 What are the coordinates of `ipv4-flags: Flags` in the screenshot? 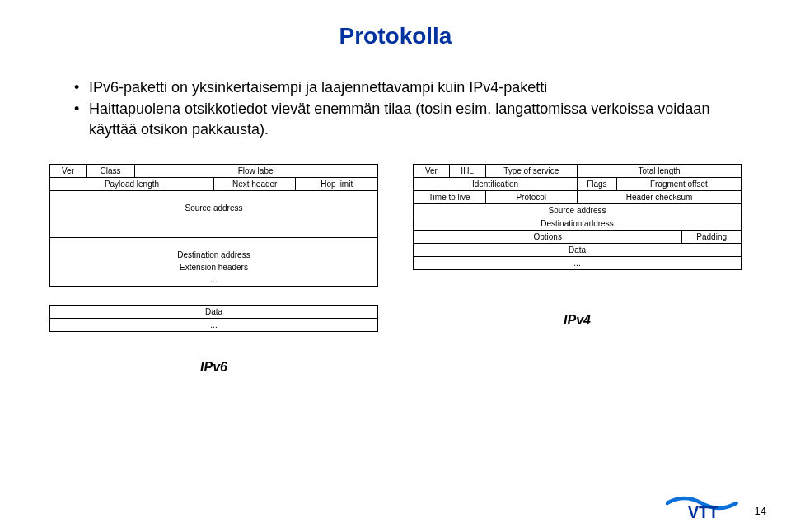 It's located at (597, 184).